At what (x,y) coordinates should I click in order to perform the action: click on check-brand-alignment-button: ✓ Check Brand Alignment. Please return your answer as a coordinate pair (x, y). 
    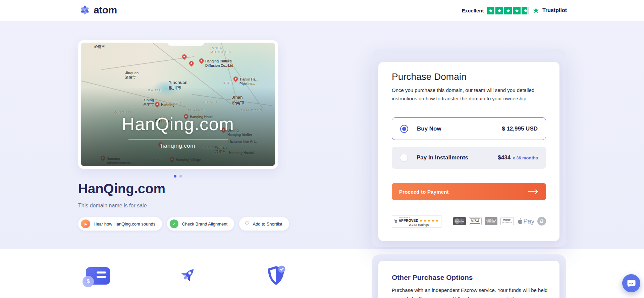
    Looking at the image, I should click on (201, 224).